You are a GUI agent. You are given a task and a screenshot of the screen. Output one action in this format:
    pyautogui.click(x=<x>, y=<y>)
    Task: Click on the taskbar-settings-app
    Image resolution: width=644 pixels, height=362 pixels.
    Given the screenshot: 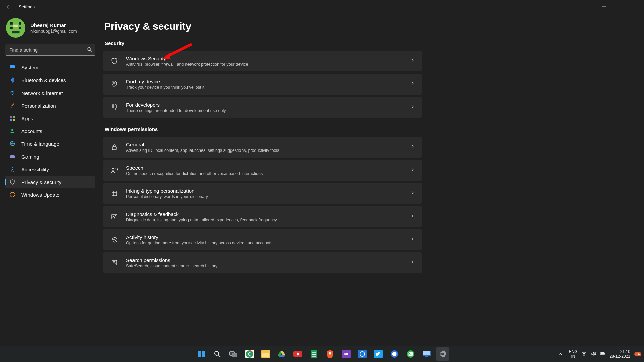 What is the action you would take?
    pyautogui.click(x=443, y=354)
    